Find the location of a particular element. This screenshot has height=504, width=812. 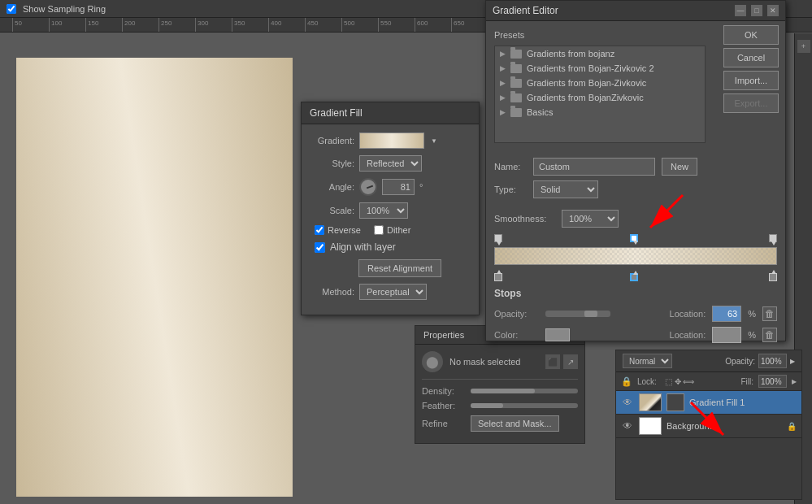

style-select: Reflected is located at coordinates (390, 163).